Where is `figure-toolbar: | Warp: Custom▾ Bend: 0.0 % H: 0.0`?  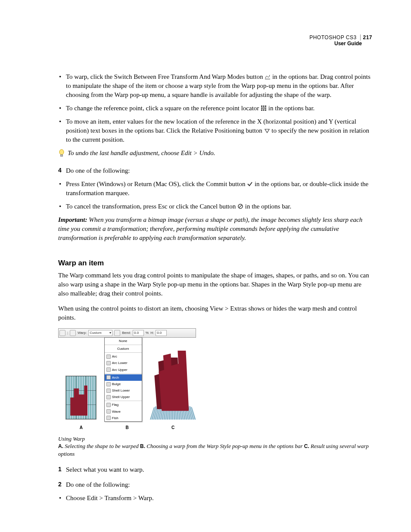 figure-toolbar: | Warp: Custom▾ Bend: 0.0 % H: 0.0 is located at coordinates (127, 333).